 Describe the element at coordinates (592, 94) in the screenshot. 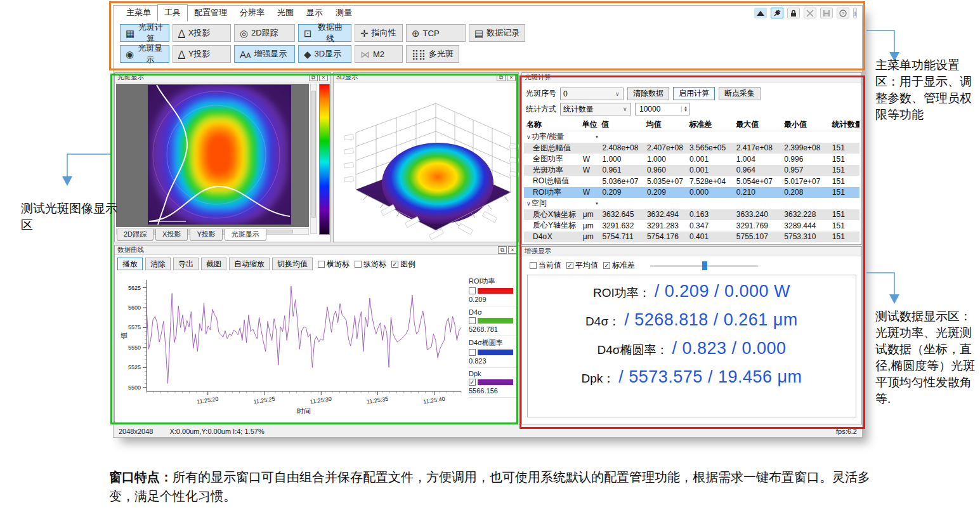

I see `beam-index-select: 0∨` at that location.